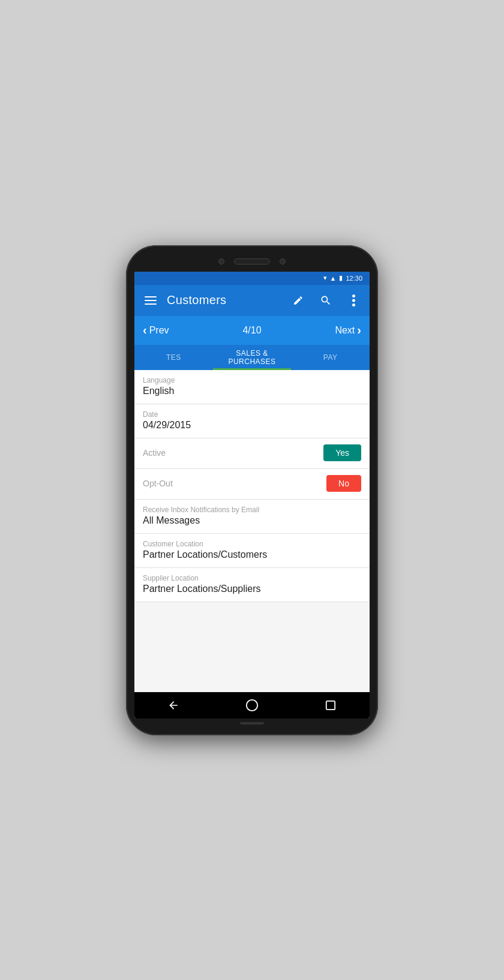  Describe the element at coordinates (353, 300) in the screenshot. I see `more-vertical-icon` at that location.